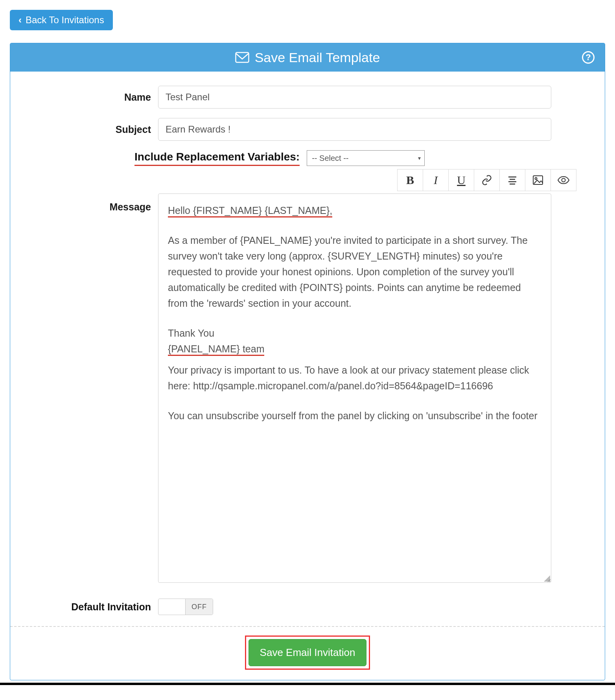  Describe the element at coordinates (250, 211) in the screenshot. I see `greeting-text: Hello {FIRST_NAME} {LAST_NAME},` at that location.